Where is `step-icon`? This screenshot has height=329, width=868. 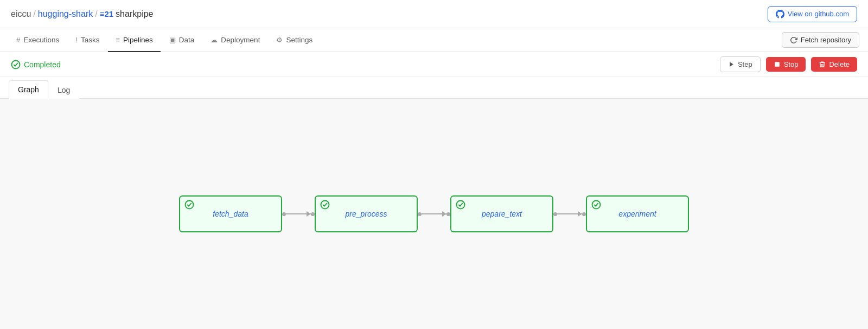
step-icon is located at coordinates (731, 64).